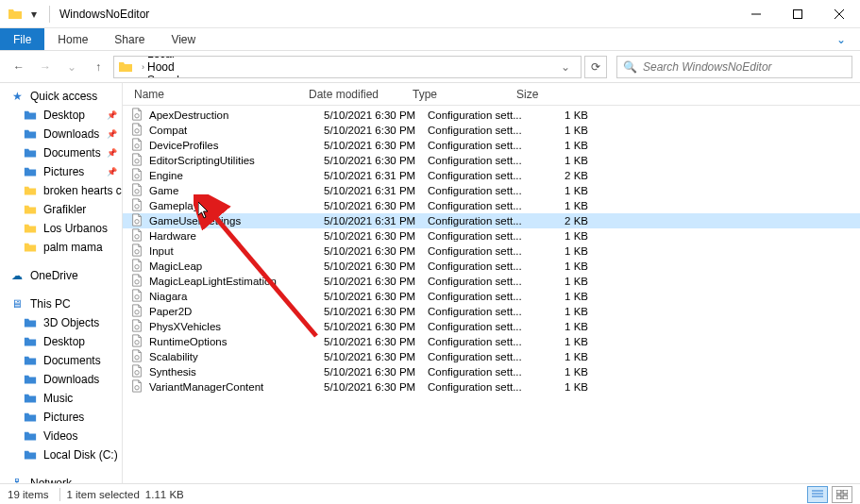 The image size is (860, 504). Describe the element at coordinates (798, 14) in the screenshot. I see `maximize-button` at that location.